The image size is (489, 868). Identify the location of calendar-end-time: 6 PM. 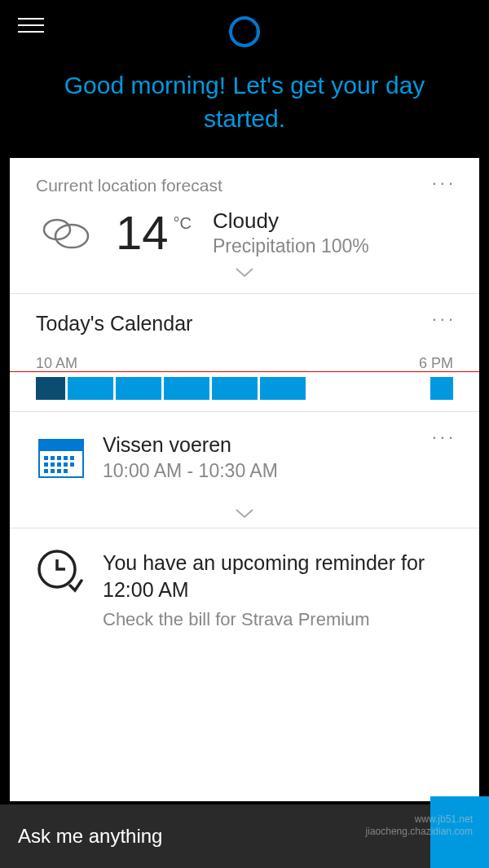
(436, 363).